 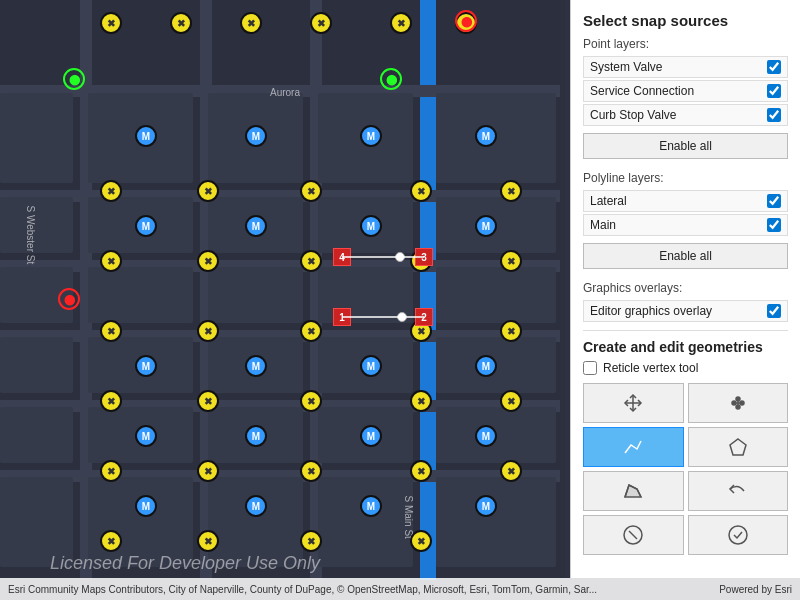 I want to click on layer-name-lateral: Lateral, so click(x=608, y=201).